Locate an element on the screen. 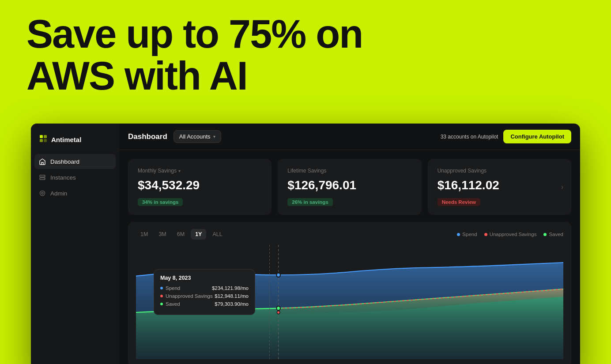 This screenshot has height=364, width=611. time-btn-1y: 1Y is located at coordinates (199, 234).